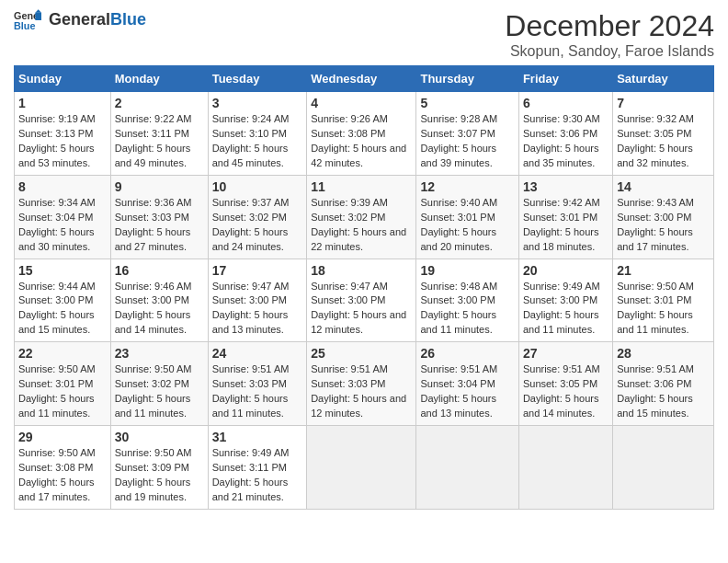 This screenshot has height=563, width=728. What do you see at coordinates (655, 141) in the screenshot?
I see `day-detail: Sunrise: 9:32 AMSunset: 3:05 PMDaylight:…` at bounding box center [655, 141].